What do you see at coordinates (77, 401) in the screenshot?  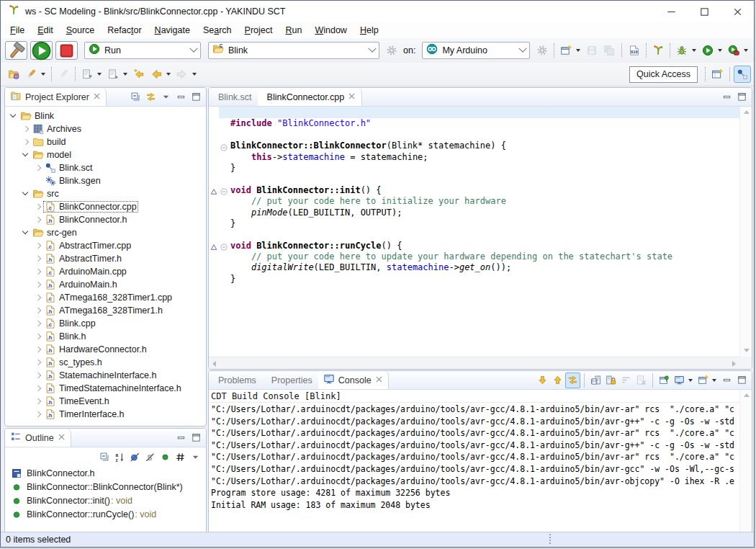 I see `tree-item-content: .hTimeEvent.h` at bounding box center [77, 401].